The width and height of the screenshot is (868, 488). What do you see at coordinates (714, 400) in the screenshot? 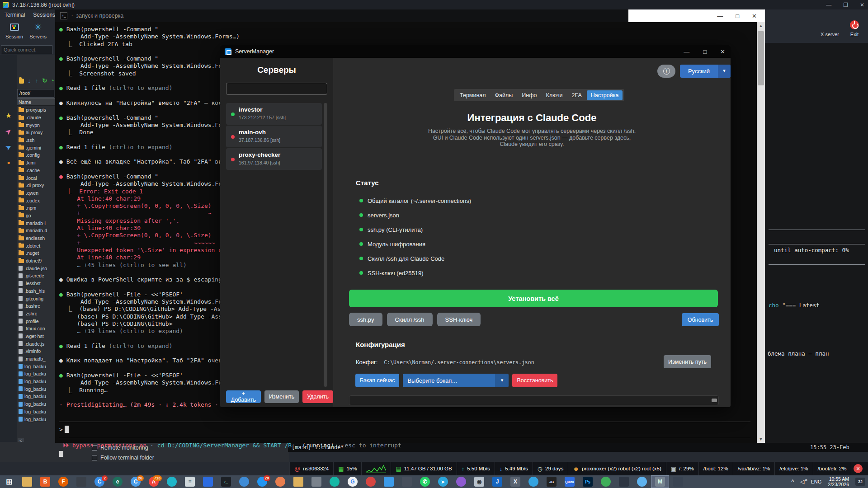
I see `log-scrollbar-thumb` at bounding box center [714, 400].